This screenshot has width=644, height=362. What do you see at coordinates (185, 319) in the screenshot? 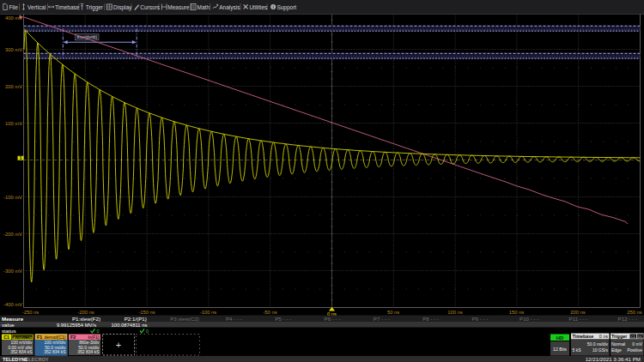
I see `svg-text: P3:slew(C2)` at bounding box center [185, 319].